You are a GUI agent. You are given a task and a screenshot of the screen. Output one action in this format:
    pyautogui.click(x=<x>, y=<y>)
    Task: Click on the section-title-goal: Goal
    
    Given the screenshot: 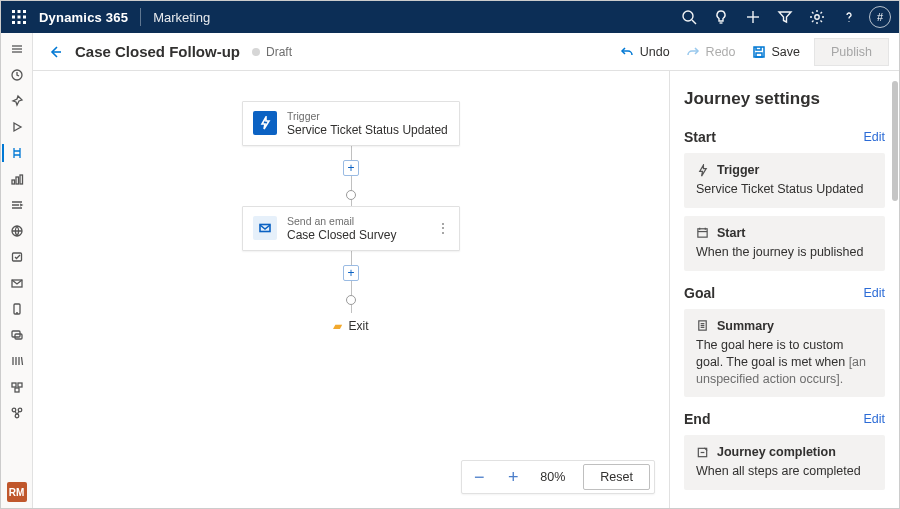 What is the action you would take?
    pyautogui.click(x=700, y=293)
    